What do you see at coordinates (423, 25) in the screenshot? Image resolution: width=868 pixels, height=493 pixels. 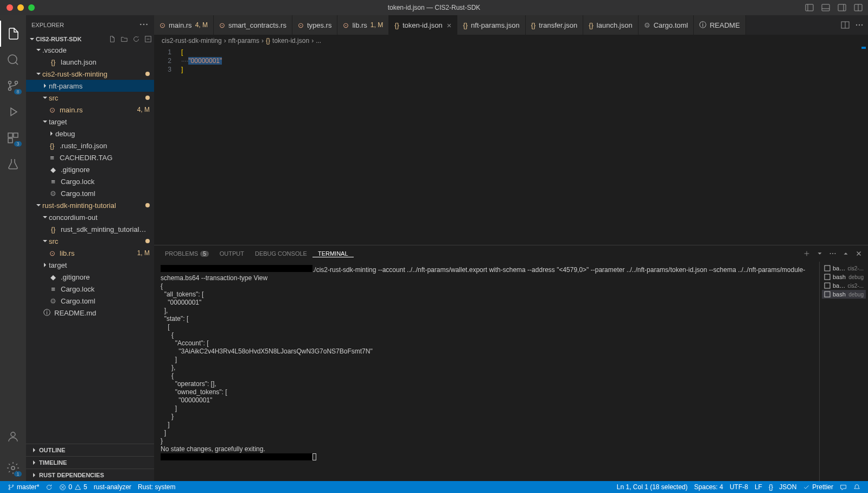 I see `tab-tokenid: {}token-id.json×` at bounding box center [423, 25].